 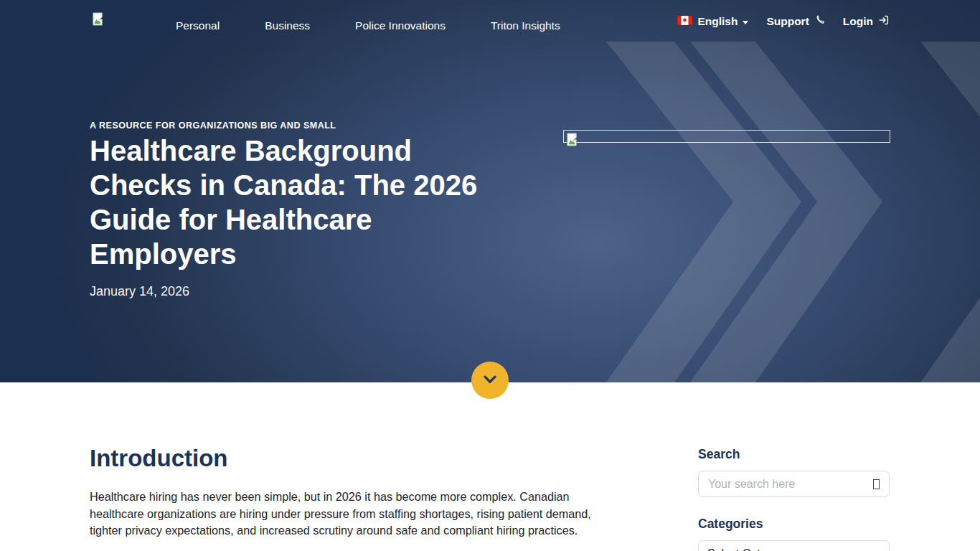 I want to click on support-label: Support, so click(x=788, y=22).